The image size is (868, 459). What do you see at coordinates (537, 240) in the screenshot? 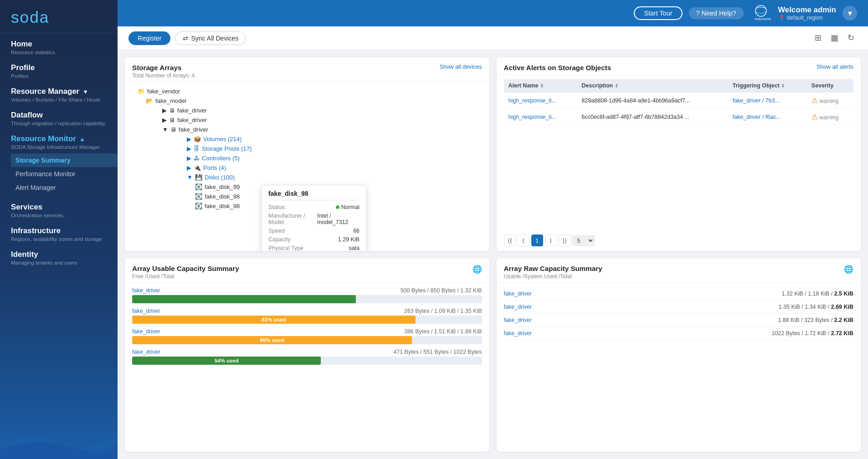
I see `page-1-button: 1` at bounding box center [537, 240].